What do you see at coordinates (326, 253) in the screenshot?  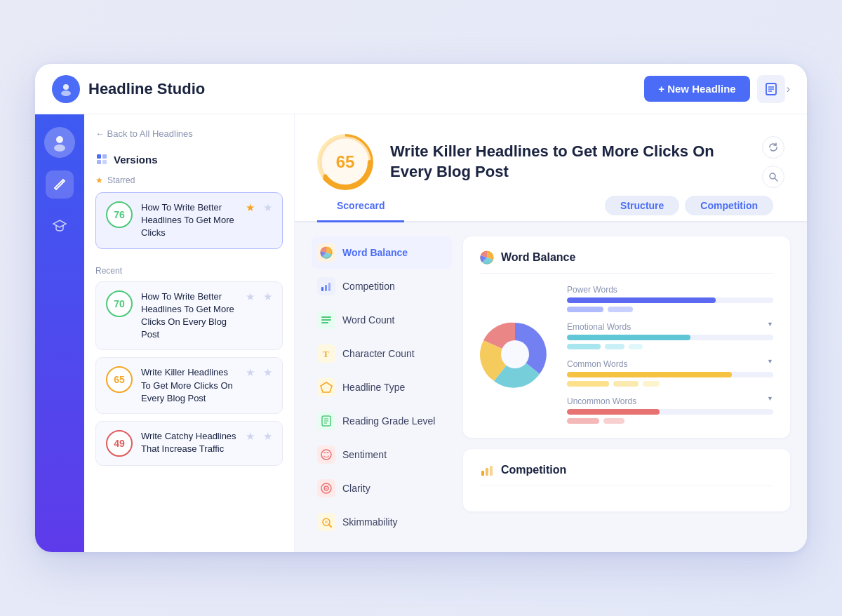 I see `word-balance-icon` at bounding box center [326, 253].